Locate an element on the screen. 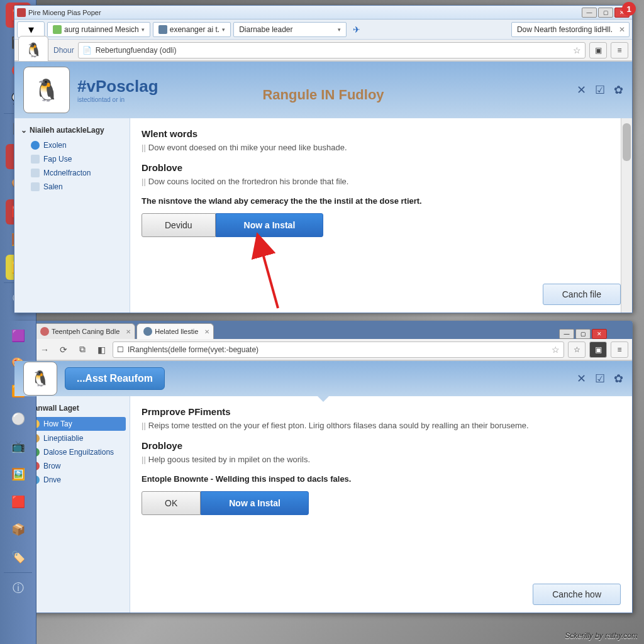 This screenshot has height=644, width=644. sidebar-header: ⌄Niaileh autackleLagy is located at coordinates (72, 130).